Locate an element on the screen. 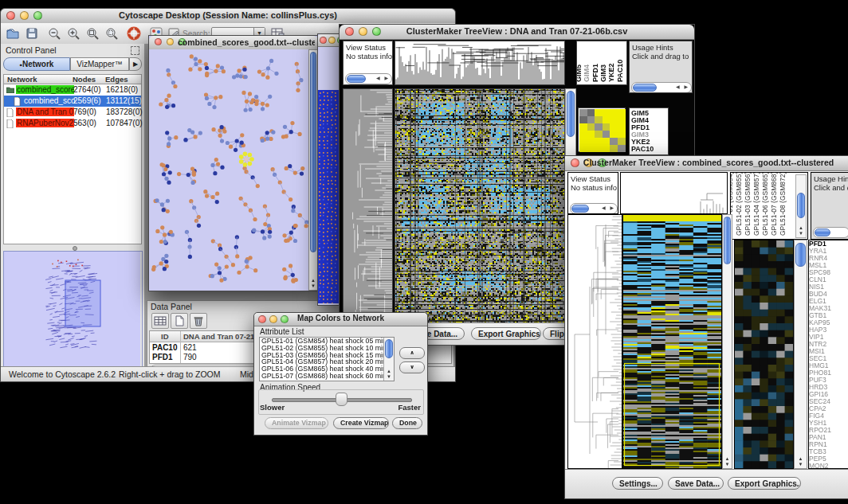 Image resolution: width=848 pixels, height=504 pixels. tv2-status-hscrollbar: ◀ ▶ is located at coordinates (594, 209).